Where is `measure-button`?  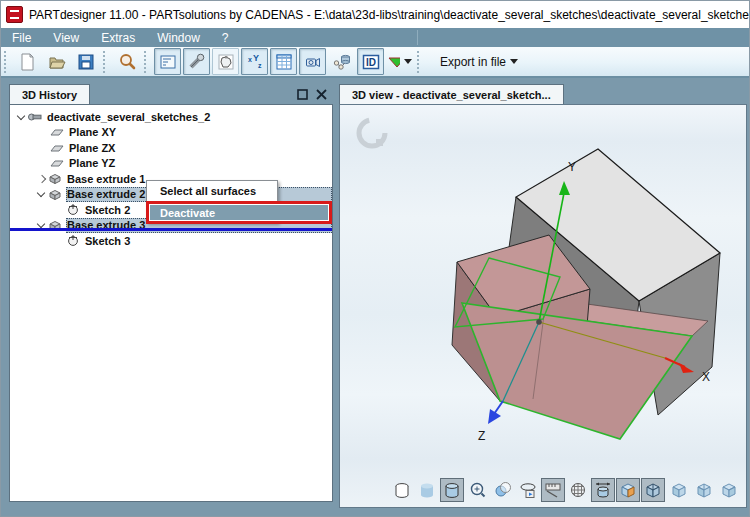 measure-button is located at coordinates (553, 490).